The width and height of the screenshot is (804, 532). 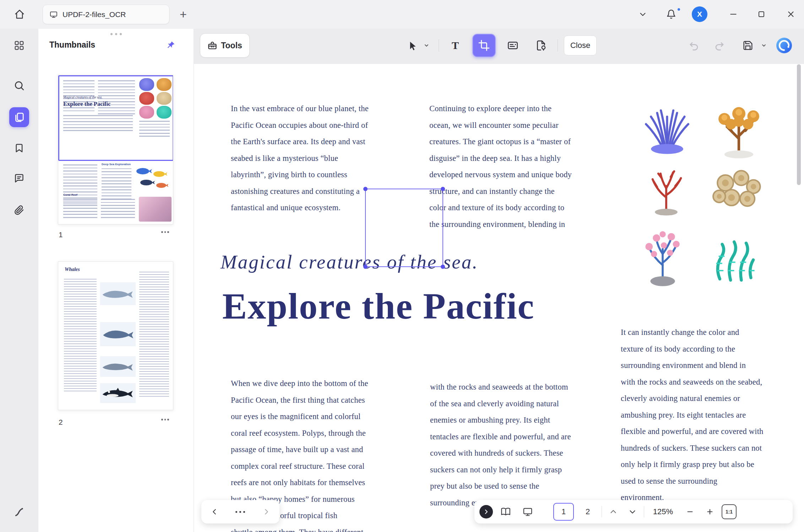 What do you see at coordinates (300, 158) in the screenshot?
I see `doc-paragraph-top-left: In the vast embrace of our blue planet, …` at bounding box center [300, 158].